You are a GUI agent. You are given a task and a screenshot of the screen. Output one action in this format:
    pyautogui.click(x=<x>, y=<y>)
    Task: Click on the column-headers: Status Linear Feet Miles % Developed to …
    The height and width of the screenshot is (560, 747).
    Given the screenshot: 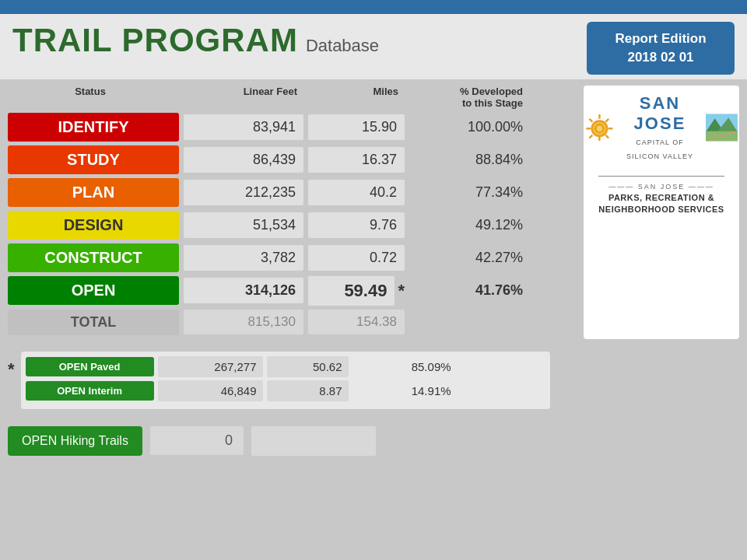 What is the action you would take?
    pyautogui.click(x=292, y=98)
    